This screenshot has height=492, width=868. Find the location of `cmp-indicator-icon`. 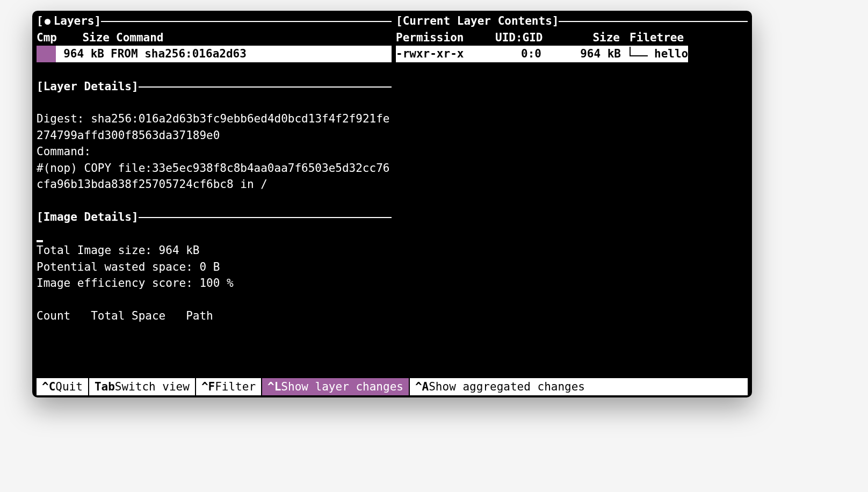

cmp-indicator-icon is located at coordinates (46, 54).